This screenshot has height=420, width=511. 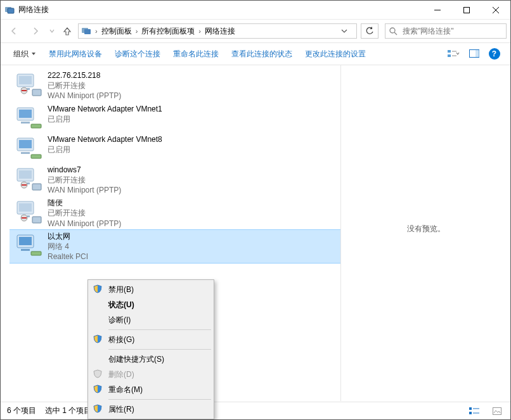 What do you see at coordinates (220, 32) in the screenshot?
I see `breadcrumb: 网络连接` at bounding box center [220, 32].